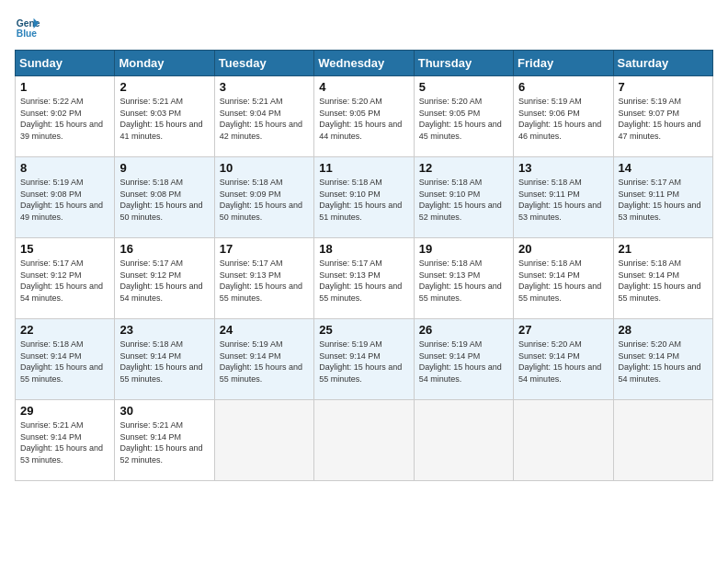 The image size is (728, 563). What do you see at coordinates (64, 329) in the screenshot?
I see `day-number: 22` at bounding box center [64, 329].